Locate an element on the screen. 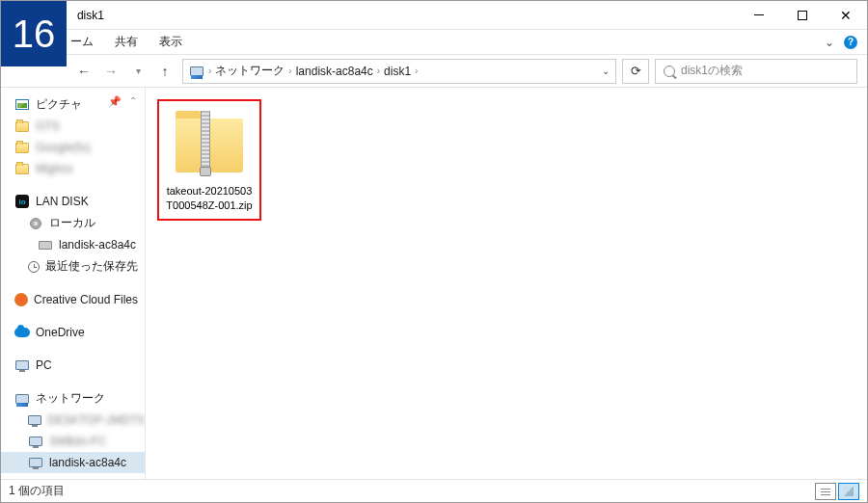 This screenshot has height=503, width=868. nav-label: DESKTOP-JMDTS is located at coordinates (96, 420).